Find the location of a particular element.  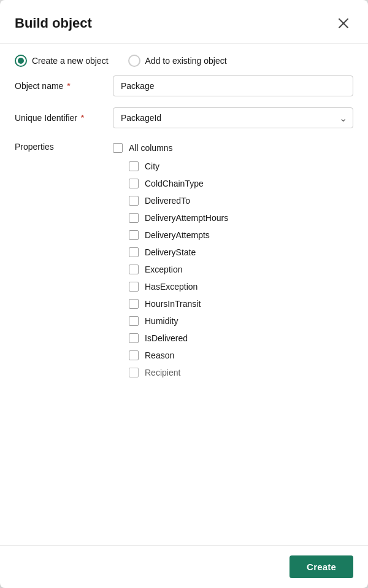

checkbox-is-delivered: IsDelivered is located at coordinates (241, 338).